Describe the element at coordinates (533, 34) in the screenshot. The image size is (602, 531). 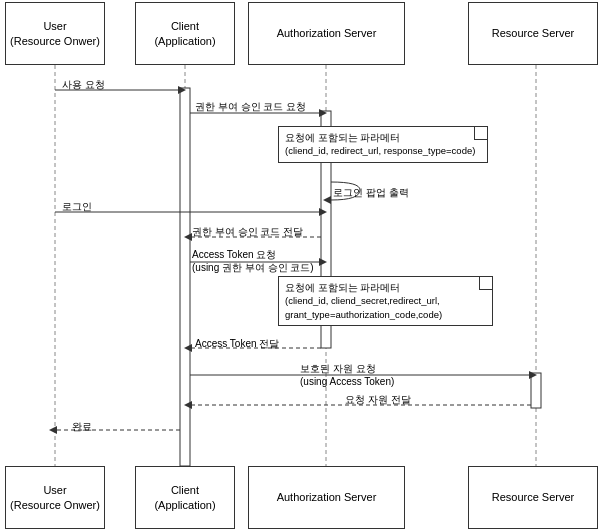
I see `actor-resource-top: Resource Server` at that location.